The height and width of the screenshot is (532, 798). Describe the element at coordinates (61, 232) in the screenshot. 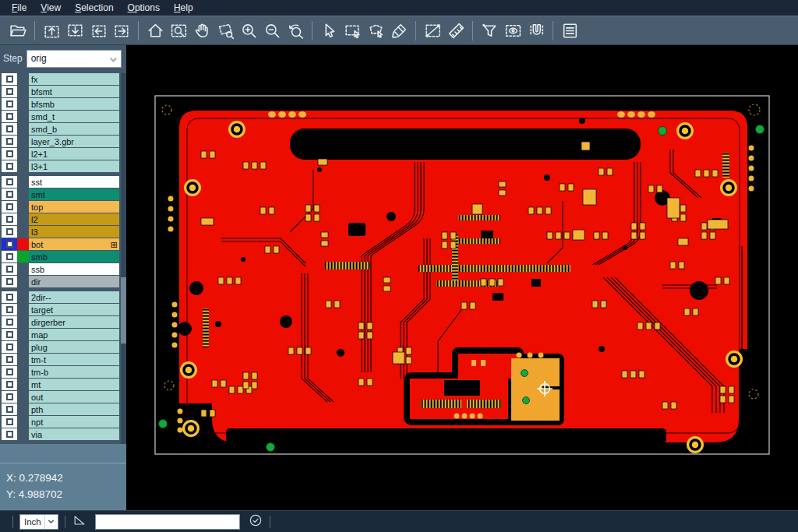

I see `layer-row-l3: l3` at that location.